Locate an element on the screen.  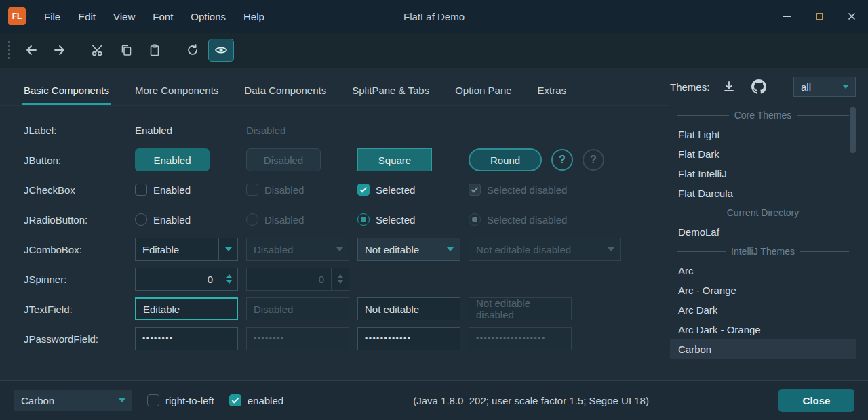
radio-selected-icon is located at coordinates (363, 219).